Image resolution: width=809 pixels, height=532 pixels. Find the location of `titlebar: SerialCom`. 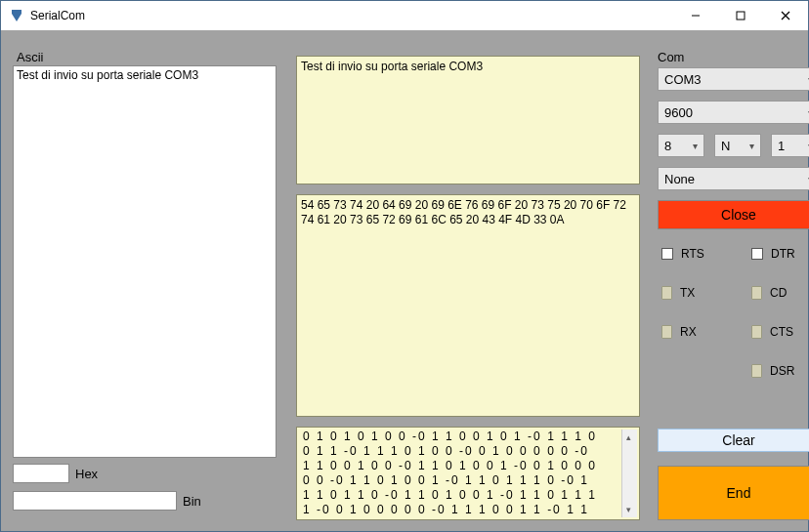

titlebar: SerialCom is located at coordinates (404, 16).